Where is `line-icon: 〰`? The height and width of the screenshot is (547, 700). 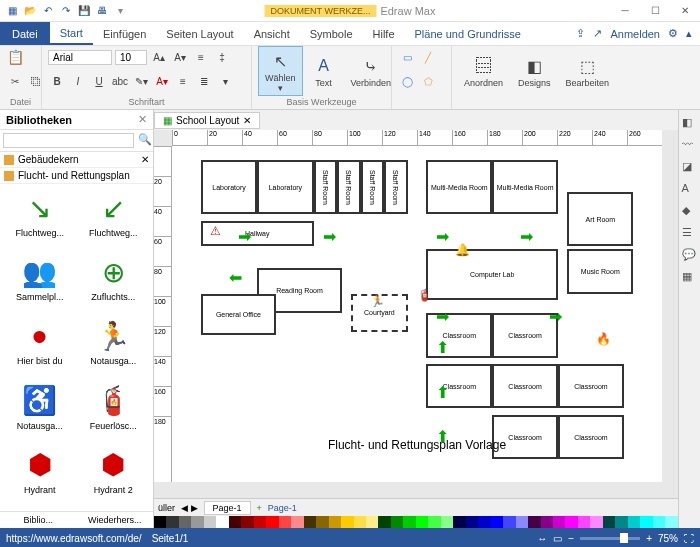
line-icon: 〰 is located at coordinates (690, 146).